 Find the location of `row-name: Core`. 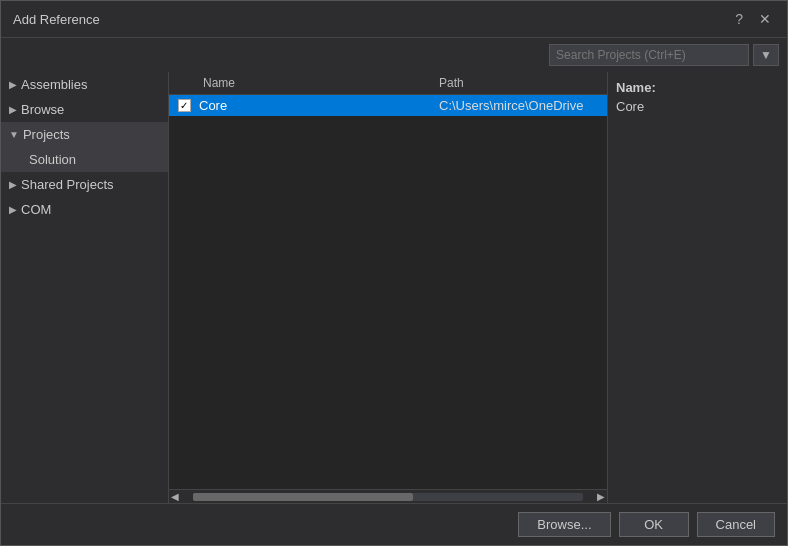

row-name: Core is located at coordinates (319, 106).